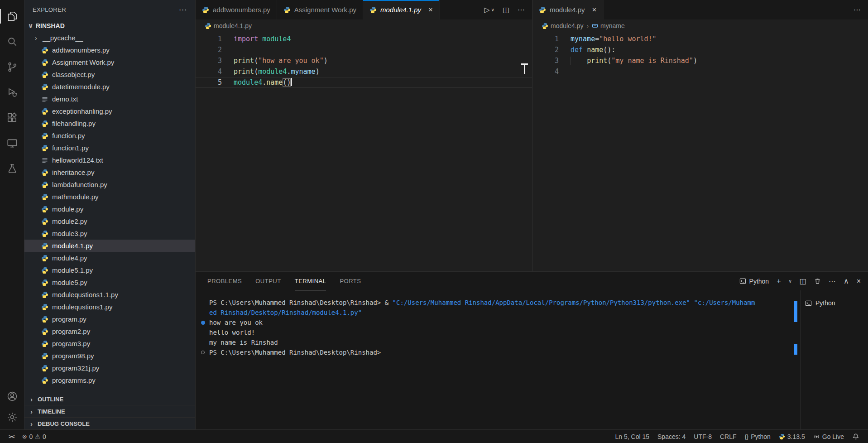 Image resolution: width=868 pixels, height=443 pixels. Describe the element at coordinates (818, 281) in the screenshot. I see `kill-terminal-icon` at that location.